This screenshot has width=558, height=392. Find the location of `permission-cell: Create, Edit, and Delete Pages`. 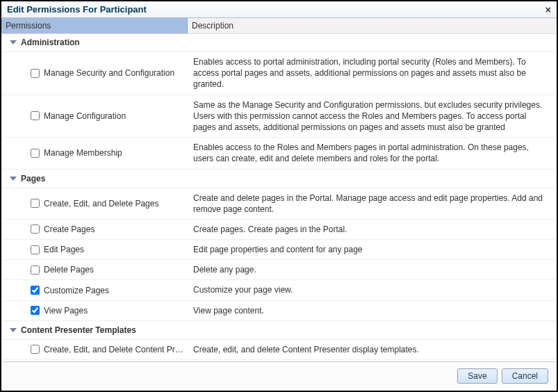

permission-cell: Create, Edit, and Delete Pages is located at coordinates (96, 204).